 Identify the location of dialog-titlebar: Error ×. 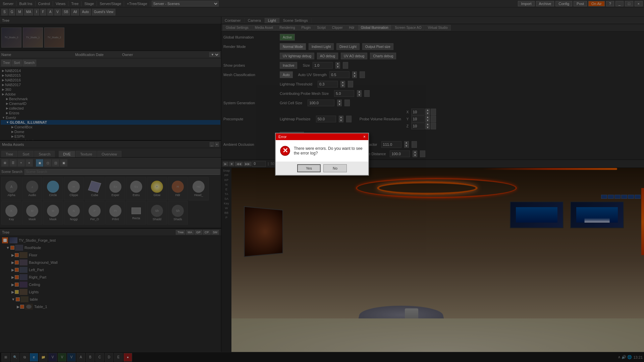
(322, 137).